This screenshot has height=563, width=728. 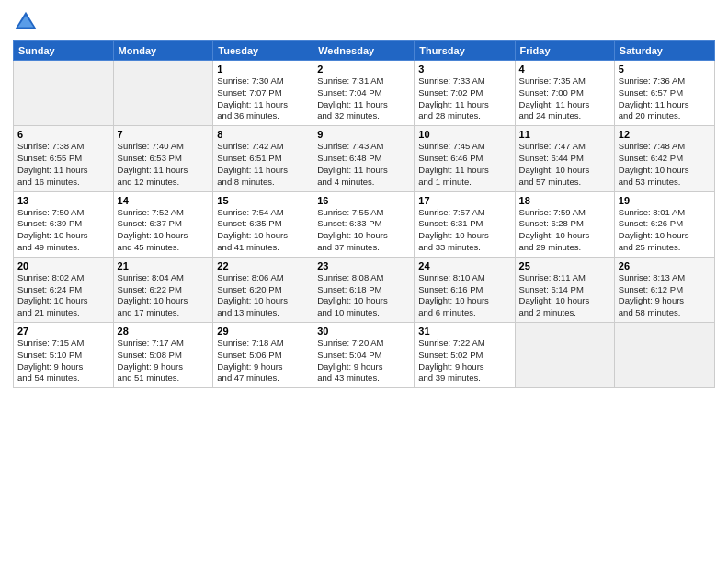 What do you see at coordinates (364, 134) in the screenshot?
I see `day-number: 9` at bounding box center [364, 134].